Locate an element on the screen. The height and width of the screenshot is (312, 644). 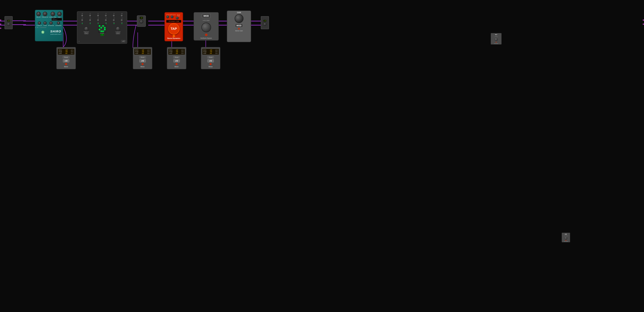
eq-l4-freq-knob is located at coordinates (114, 20).